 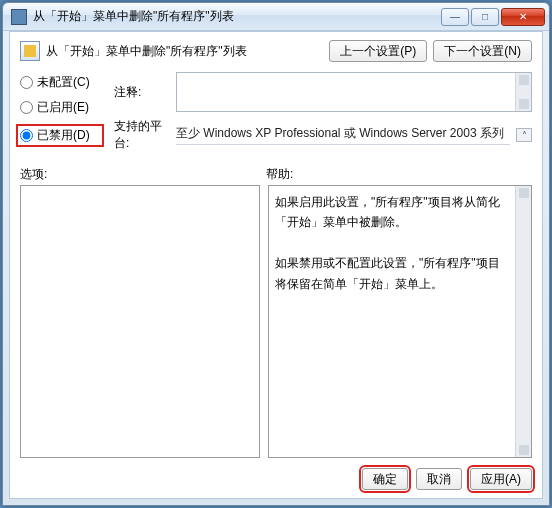 I want to click on comment-scrollbar, so click(x=523, y=92).